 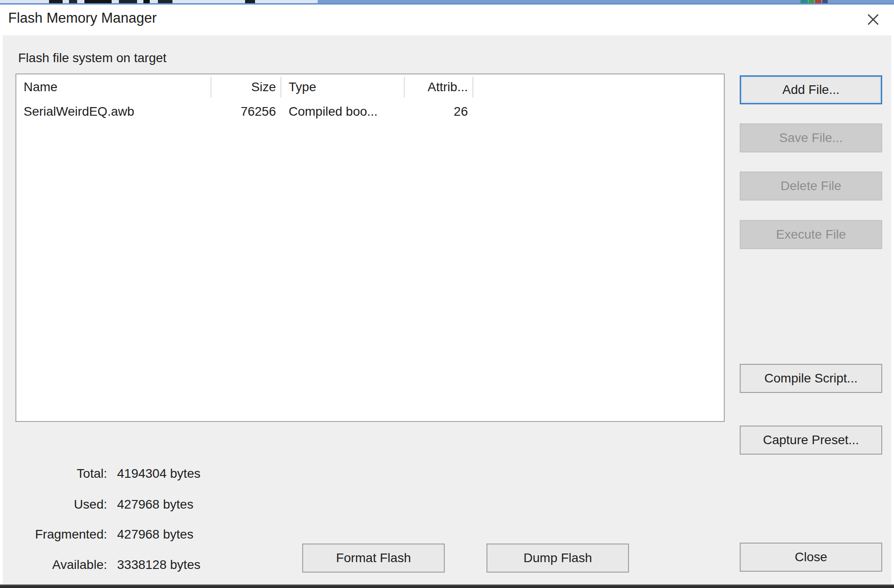 What do you see at coordinates (246, 112) in the screenshot?
I see `cell-file-size: 76256` at bounding box center [246, 112].